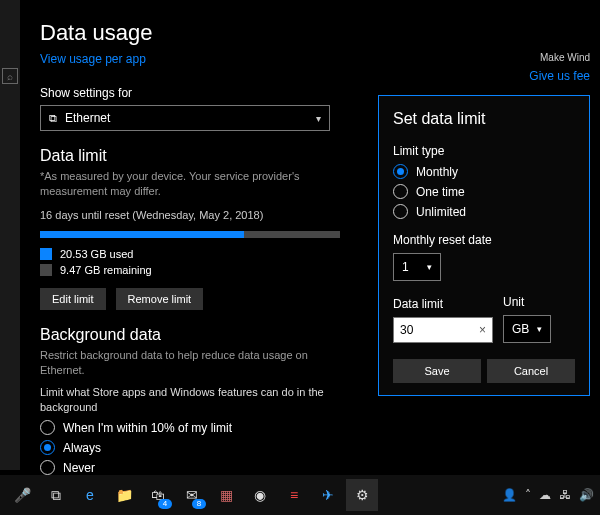  What do you see at coordinates (484, 212) in the screenshot?
I see `limit-type-unlimited: Unlimited` at bounding box center [484, 212].